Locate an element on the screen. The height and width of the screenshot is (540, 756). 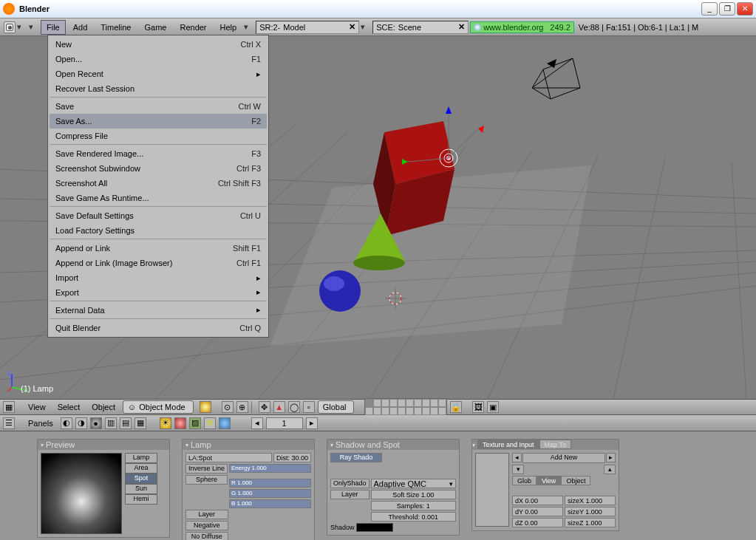
coord-glob: Glob is located at coordinates (525, 480).